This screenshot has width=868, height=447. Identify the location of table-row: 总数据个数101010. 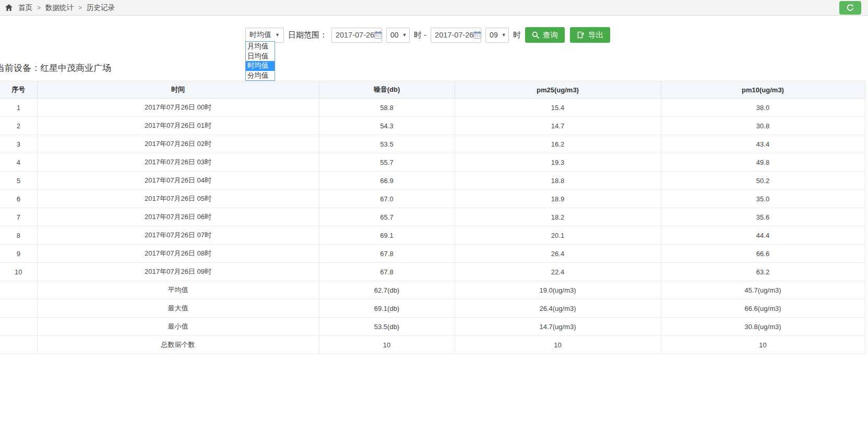
(432, 345).